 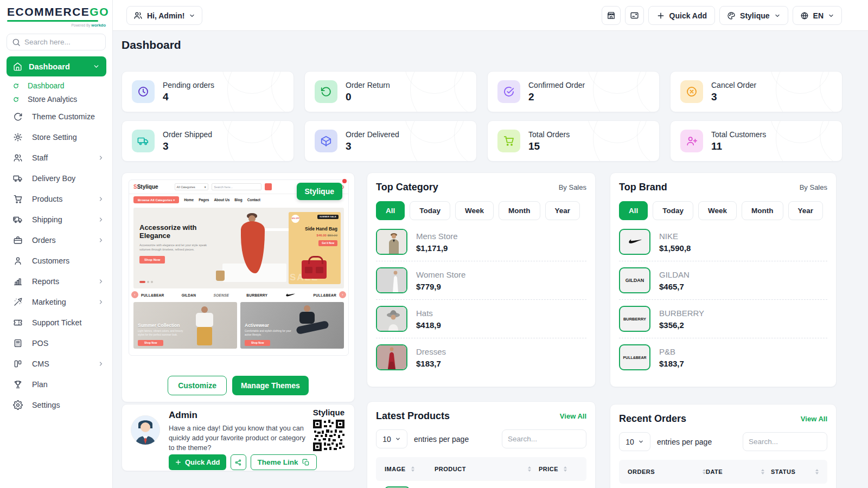 I want to click on sidebar-item-delivery-boy: Delivery Boy, so click(x=56, y=178).